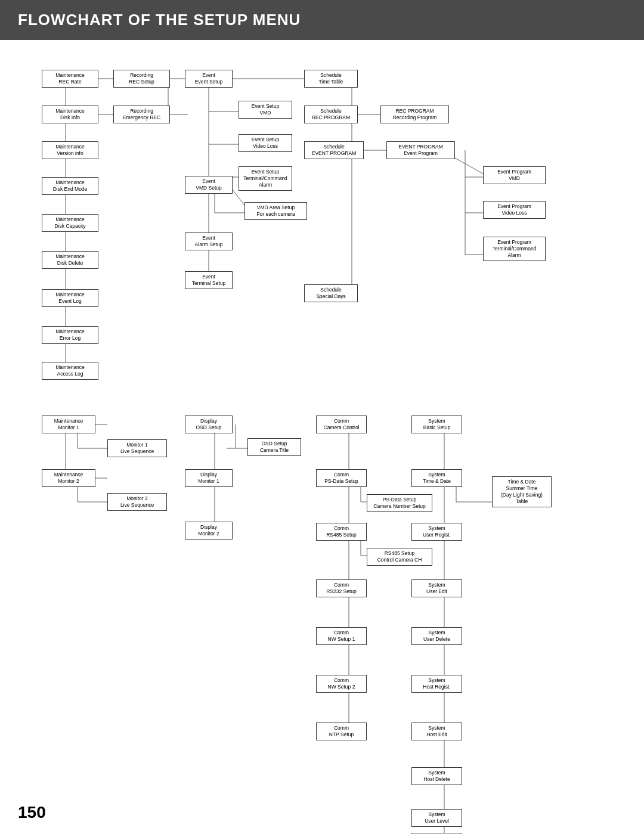 The width and height of the screenshot is (644, 834). I want to click on box-event-prog-terminal: Event ProgramTerminal/CommandAlarm, so click(514, 249).